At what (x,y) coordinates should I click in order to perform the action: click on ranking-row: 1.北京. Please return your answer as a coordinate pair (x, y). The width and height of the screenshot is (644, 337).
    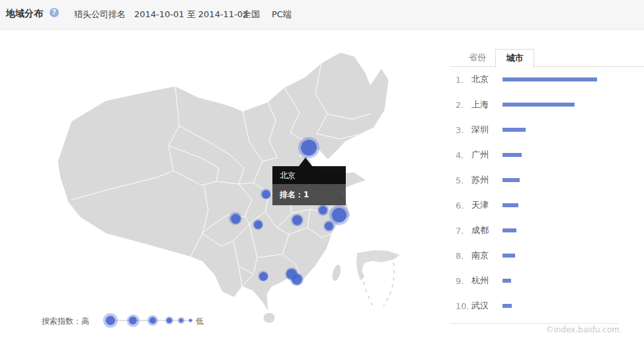
    Looking at the image, I should click on (536, 79).